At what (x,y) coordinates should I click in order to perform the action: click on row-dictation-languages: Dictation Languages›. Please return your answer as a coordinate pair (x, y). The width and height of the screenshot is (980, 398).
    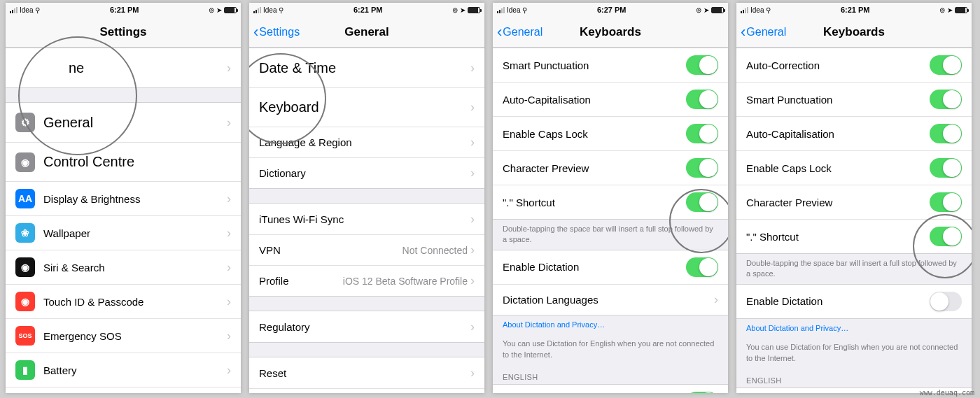
    Looking at the image, I should click on (610, 299).